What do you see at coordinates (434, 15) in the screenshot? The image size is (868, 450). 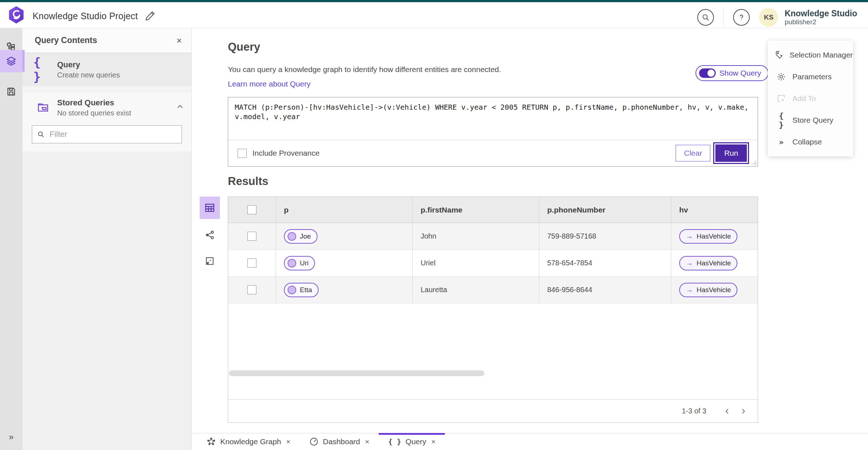 I see `app-header: Knowledge Studio Project KS Knowledge St…` at bounding box center [434, 15].